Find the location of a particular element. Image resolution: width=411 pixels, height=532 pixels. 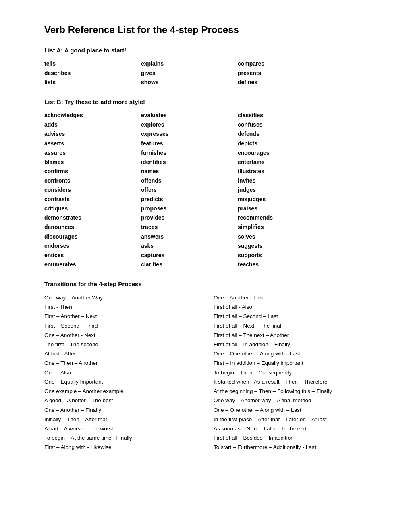

transition-item: As soon as – Next – Later – In the end is located at coordinates (292, 429).